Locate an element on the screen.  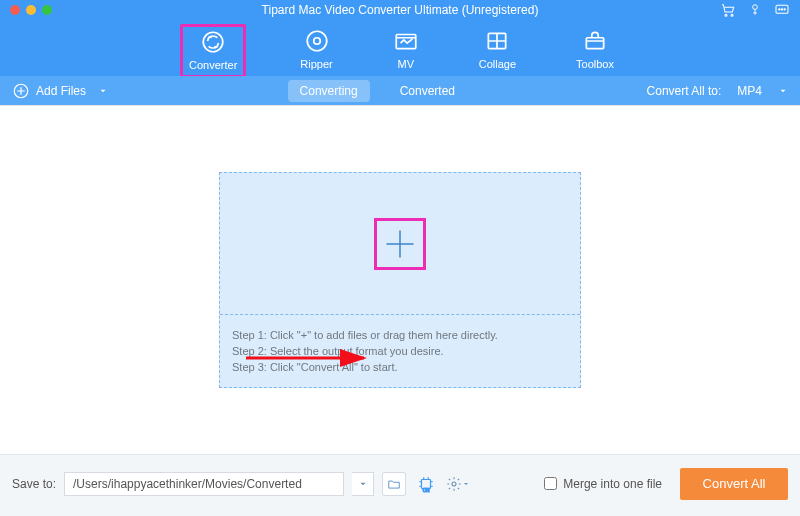
nav-label: Collage is located at coordinates (498, 64).